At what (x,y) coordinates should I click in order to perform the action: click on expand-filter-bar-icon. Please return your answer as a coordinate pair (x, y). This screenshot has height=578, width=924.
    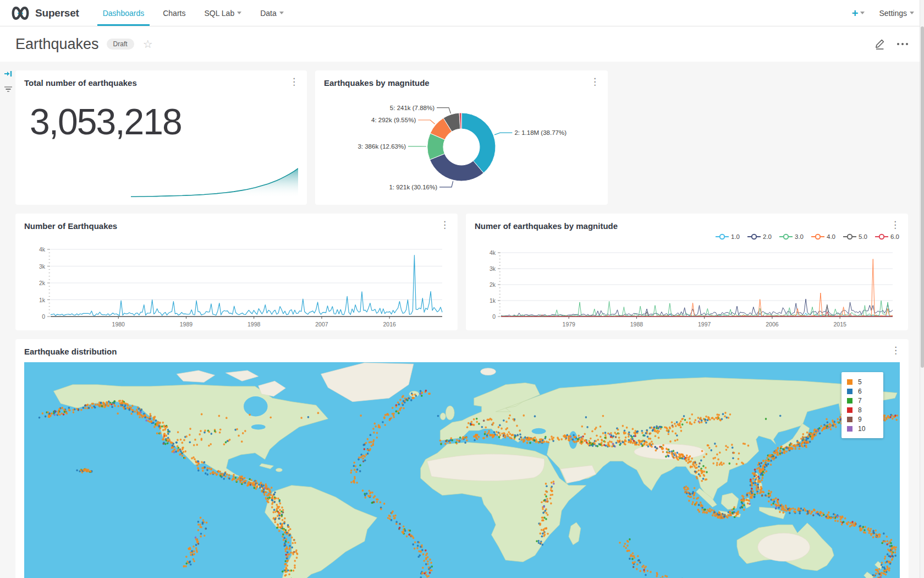
    Looking at the image, I should click on (8, 74).